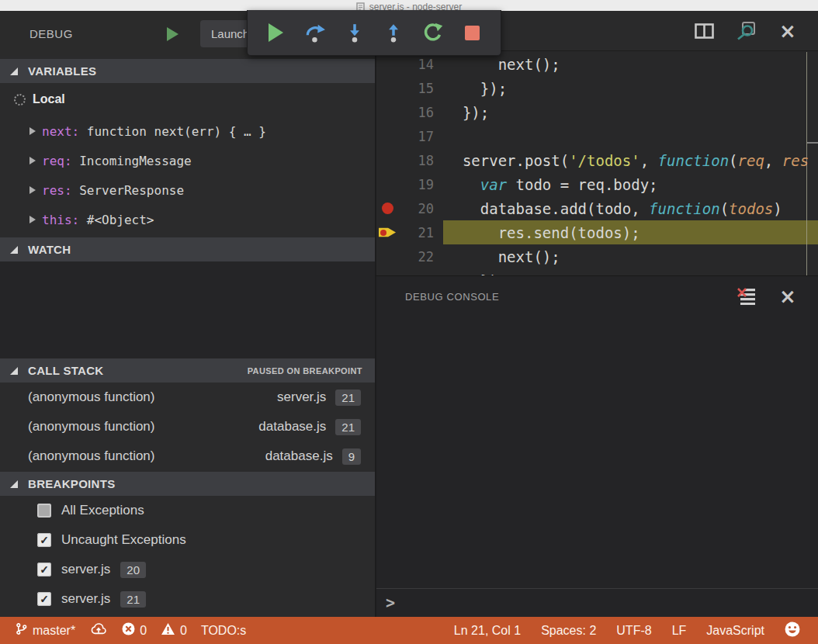 This screenshot has width=818, height=644. What do you see at coordinates (418, 233) in the screenshot?
I see `line-number: 21` at bounding box center [418, 233].